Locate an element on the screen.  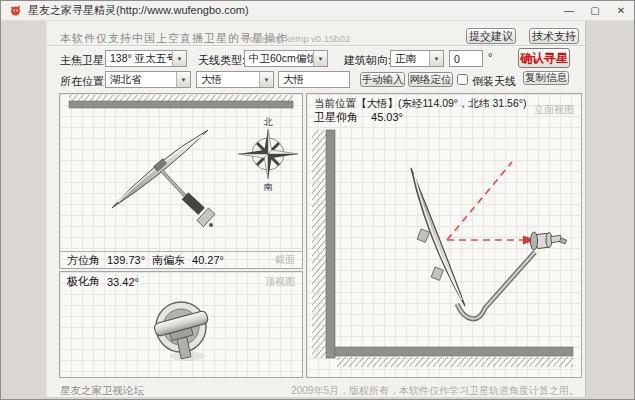
county-select-value: 大悟 is located at coordinates (228, 80).